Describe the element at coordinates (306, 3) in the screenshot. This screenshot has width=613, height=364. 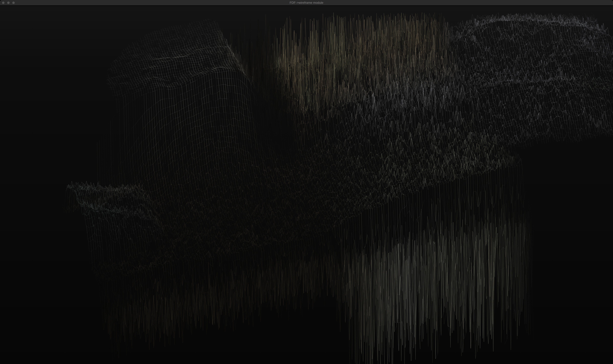
I see `title-bar: FDF->wireframe module` at that location.